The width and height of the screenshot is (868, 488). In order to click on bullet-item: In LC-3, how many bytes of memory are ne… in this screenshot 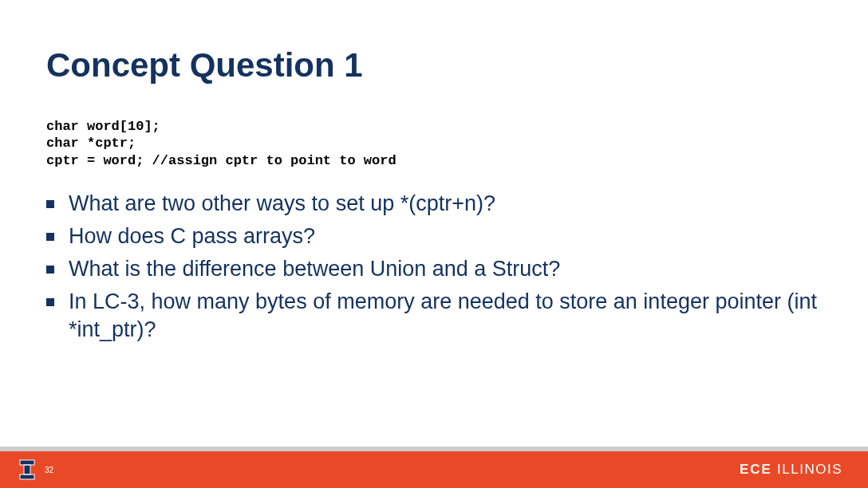, I will do `click(434, 316)`.